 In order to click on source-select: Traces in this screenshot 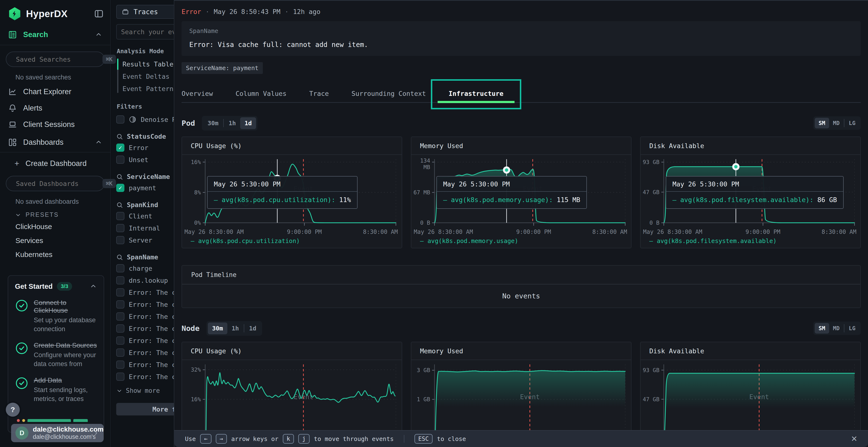, I will do `click(145, 12)`.